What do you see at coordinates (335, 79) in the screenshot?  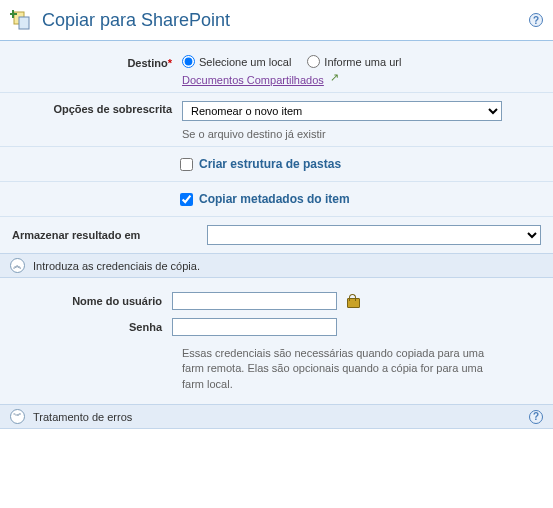 I see `external-link-icon` at bounding box center [335, 79].